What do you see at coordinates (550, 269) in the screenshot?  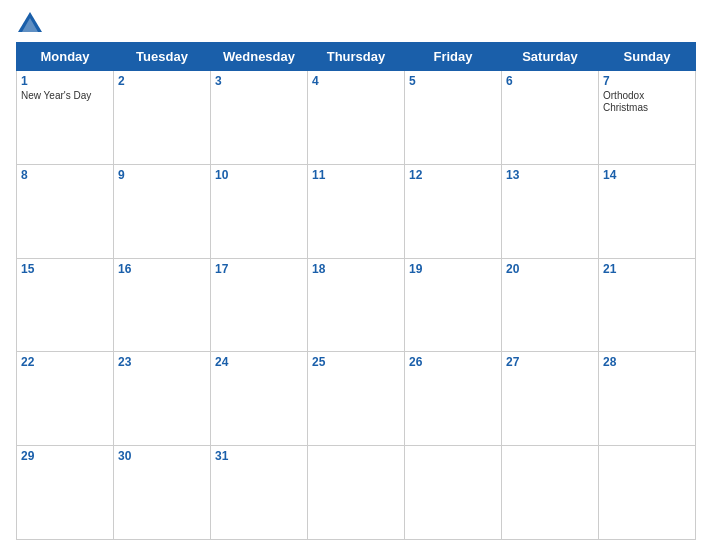 I see `day-number: 20` at bounding box center [550, 269].